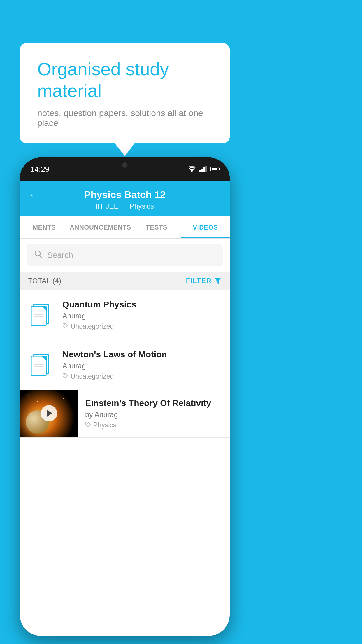 Image resolution: width=362 pixels, height=644 pixels. I want to click on tab-videos: VIDEOS, so click(205, 227).